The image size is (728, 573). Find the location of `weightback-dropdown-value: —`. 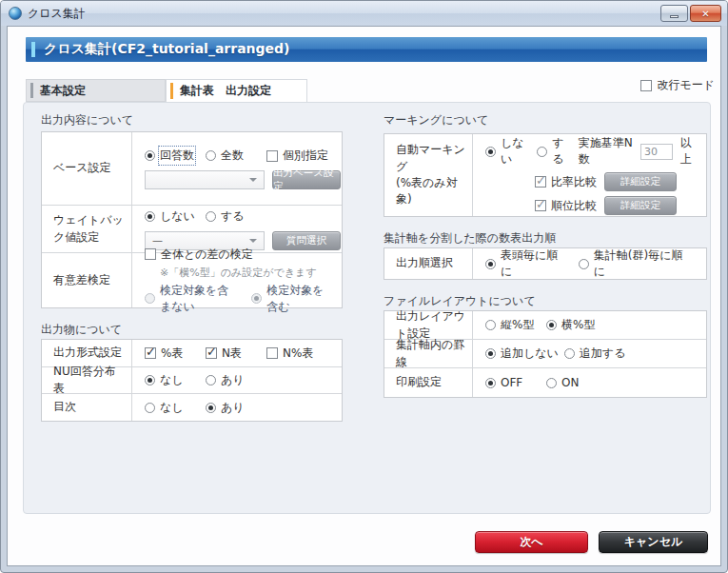

weightback-dropdown-value: — is located at coordinates (158, 240).